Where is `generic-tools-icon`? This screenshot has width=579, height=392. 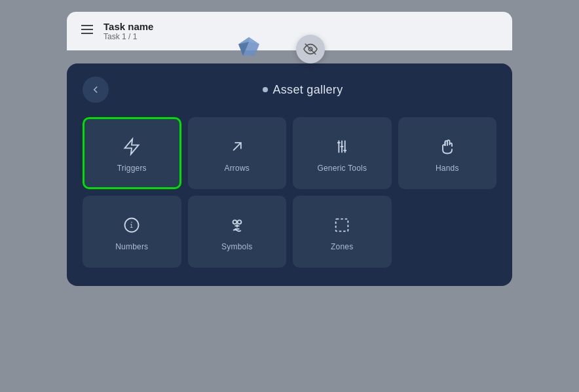 generic-tools-icon is located at coordinates (342, 147).